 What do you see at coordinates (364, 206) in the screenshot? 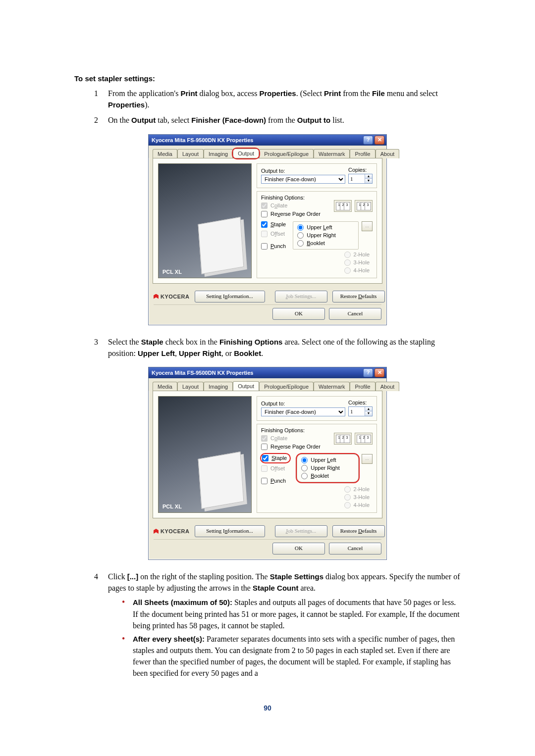
I see `collate-icon-123b: 123` at bounding box center [364, 206].